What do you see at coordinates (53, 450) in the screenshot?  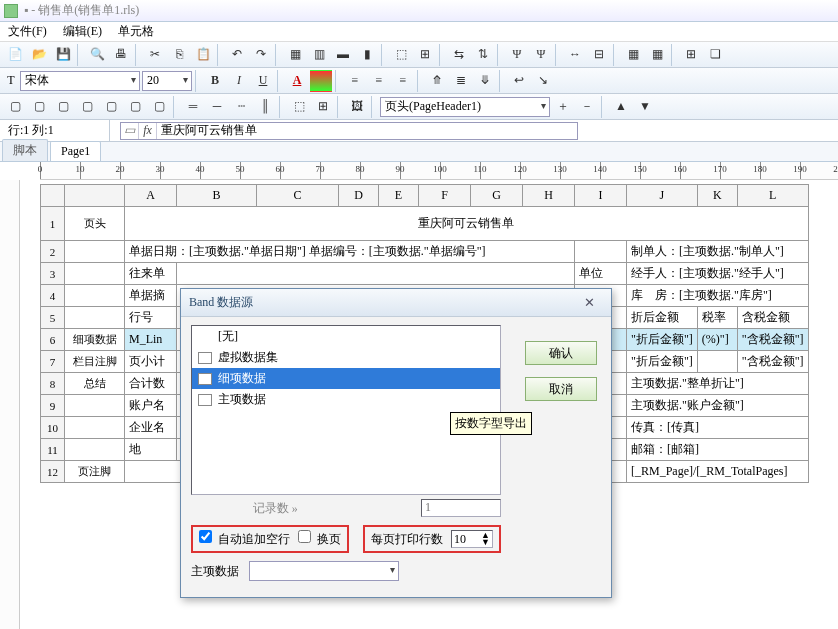 I see `row-header: 11` at bounding box center [53, 450].